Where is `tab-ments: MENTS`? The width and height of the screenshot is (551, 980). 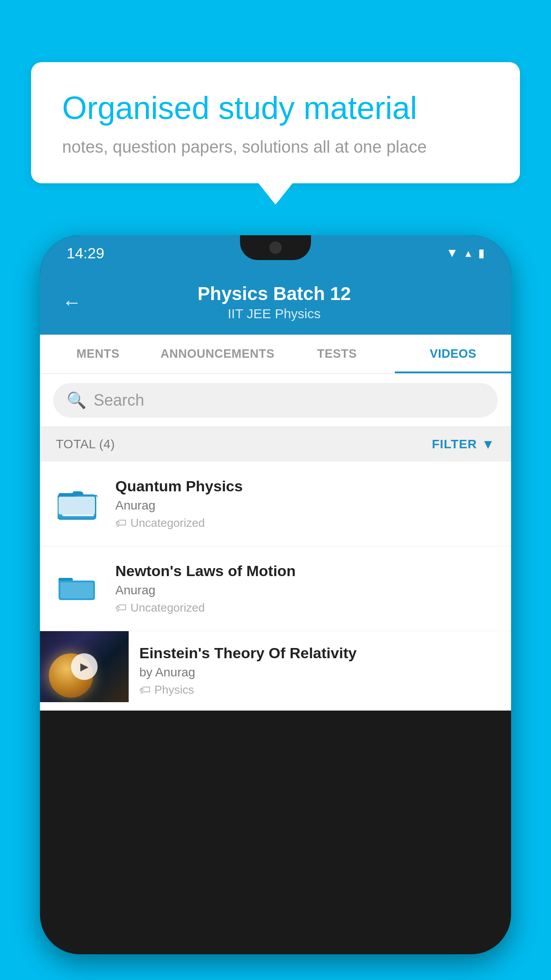
tab-ments: MENTS is located at coordinates (98, 354).